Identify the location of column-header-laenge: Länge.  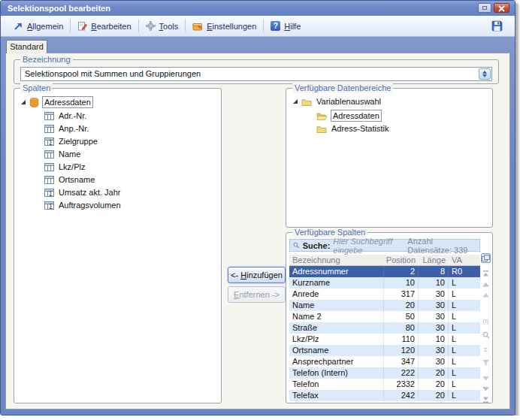
(434, 260).